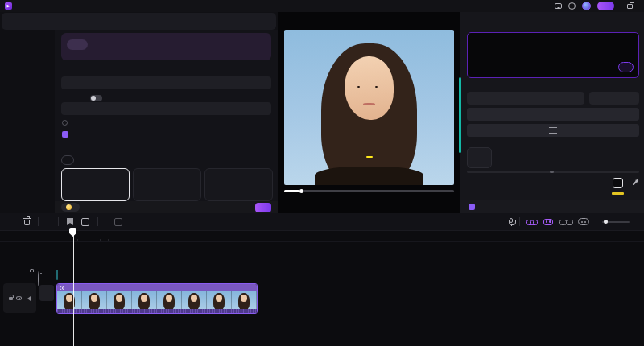  What do you see at coordinates (618, 183) in the screenshot?
I see `text-color-swatch` at bounding box center [618, 183].